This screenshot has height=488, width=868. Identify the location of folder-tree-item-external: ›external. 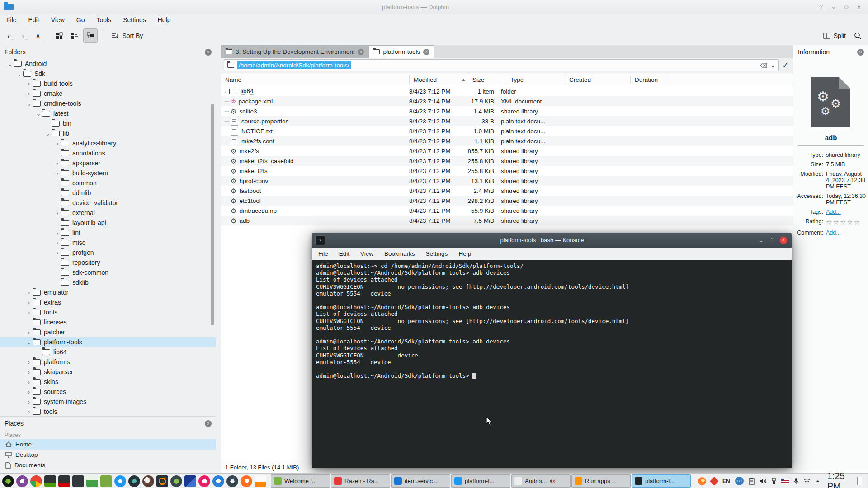
(108, 213).